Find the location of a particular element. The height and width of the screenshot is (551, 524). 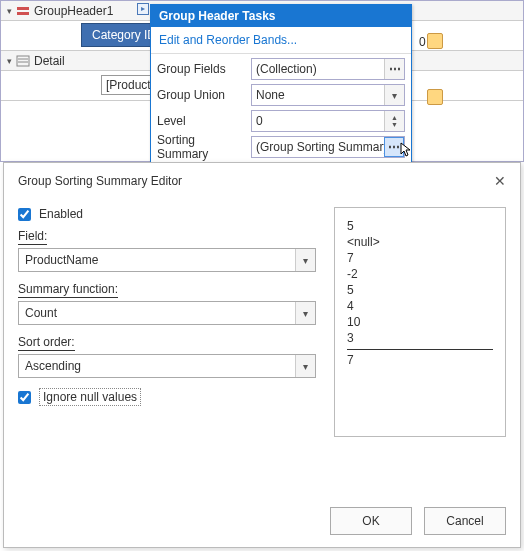

checkbox-label: Ignore null values is located at coordinates (90, 397).